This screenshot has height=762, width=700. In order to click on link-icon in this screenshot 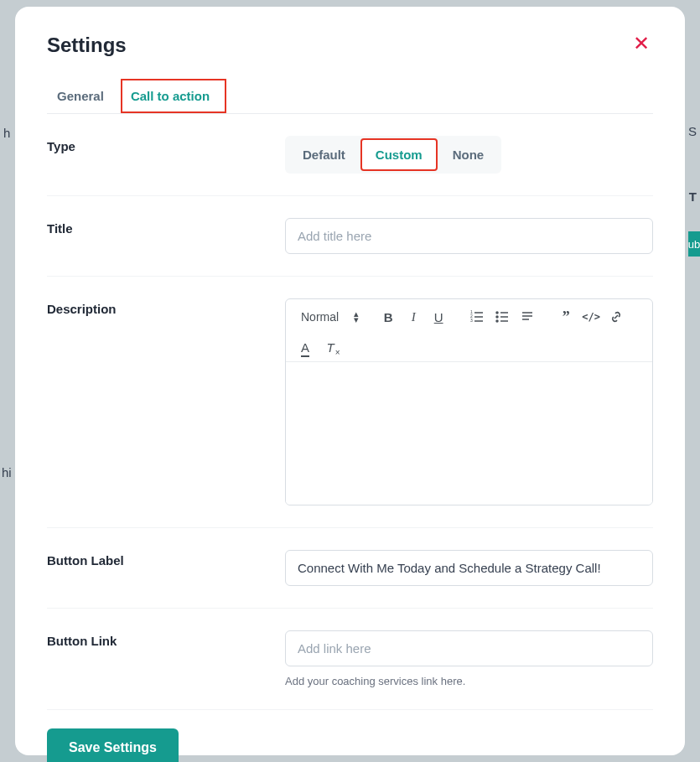, I will do `click(616, 317)`.